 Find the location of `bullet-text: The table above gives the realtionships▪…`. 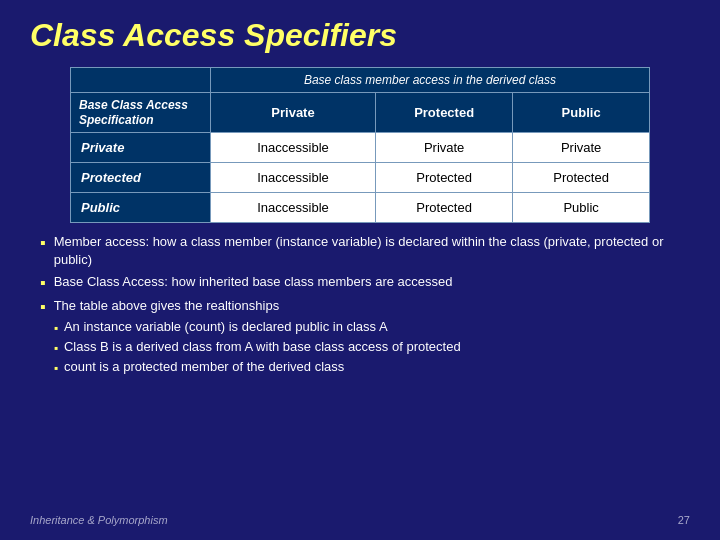

bullet-text: The table above gives the realtionships▪… is located at coordinates (258, 338).